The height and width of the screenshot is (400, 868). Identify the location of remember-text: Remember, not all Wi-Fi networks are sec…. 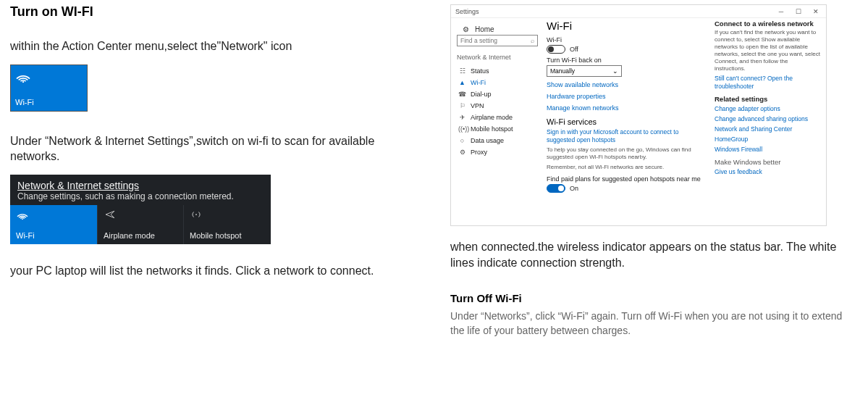
(626, 167).